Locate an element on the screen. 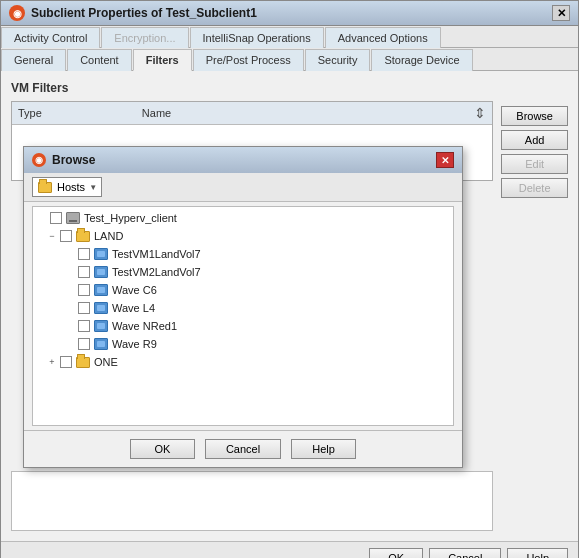 The height and width of the screenshot is (558, 579). tree-item: Wave L4 is located at coordinates (243, 308).